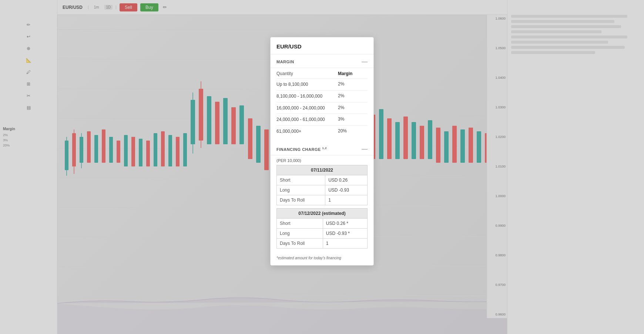  Describe the element at coordinates (322, 151) in the screenshot. I see `modal-dialog: EUR/USD MARGIN — Quantity Margin Up to 8…` at that location.